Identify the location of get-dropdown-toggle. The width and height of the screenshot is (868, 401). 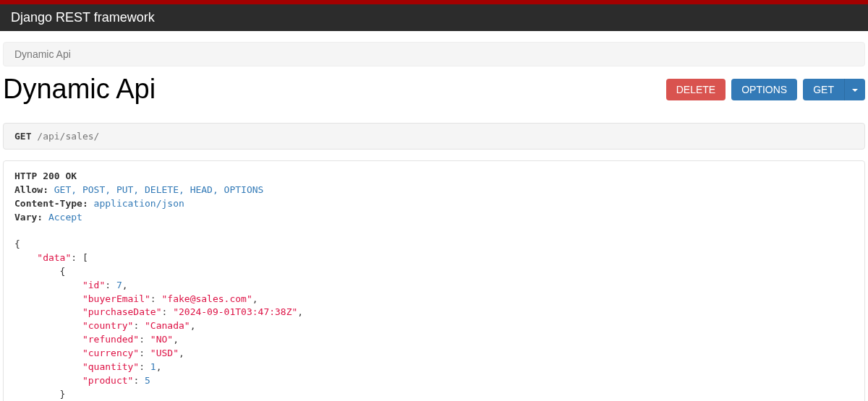
(855, 90).